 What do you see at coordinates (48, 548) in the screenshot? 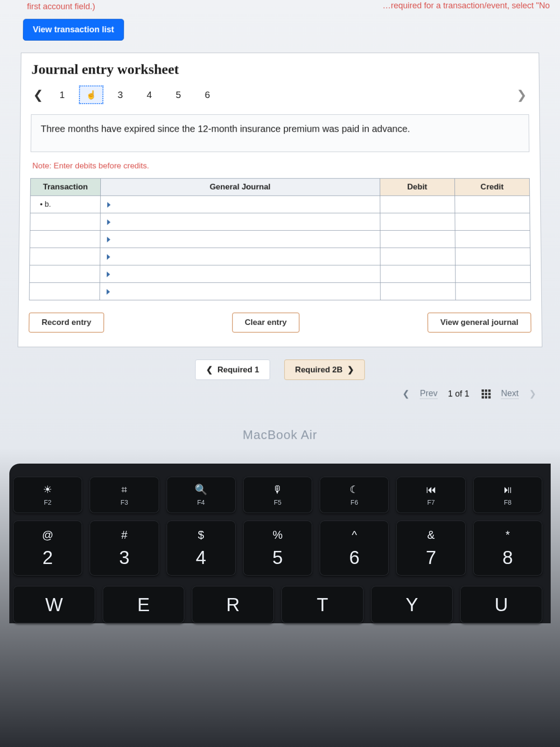
I see `key-2: @2` at bounding box center [48, 548].